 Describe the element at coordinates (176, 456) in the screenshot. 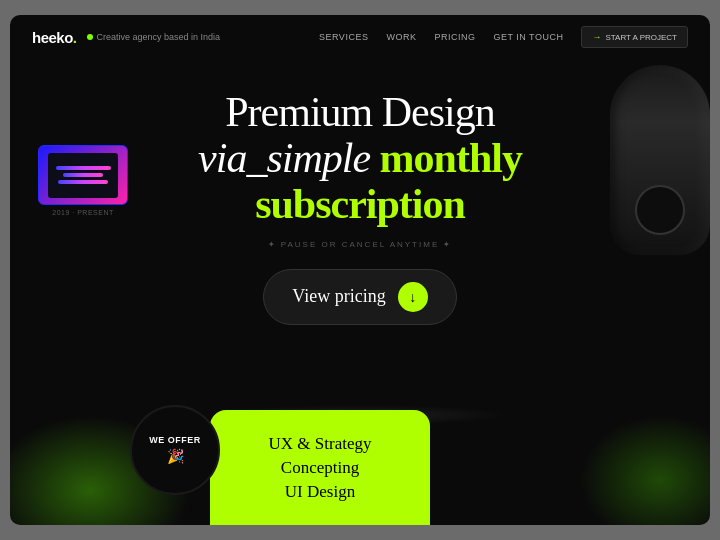

I see `we-offer-emoji: 🎉` at that location.